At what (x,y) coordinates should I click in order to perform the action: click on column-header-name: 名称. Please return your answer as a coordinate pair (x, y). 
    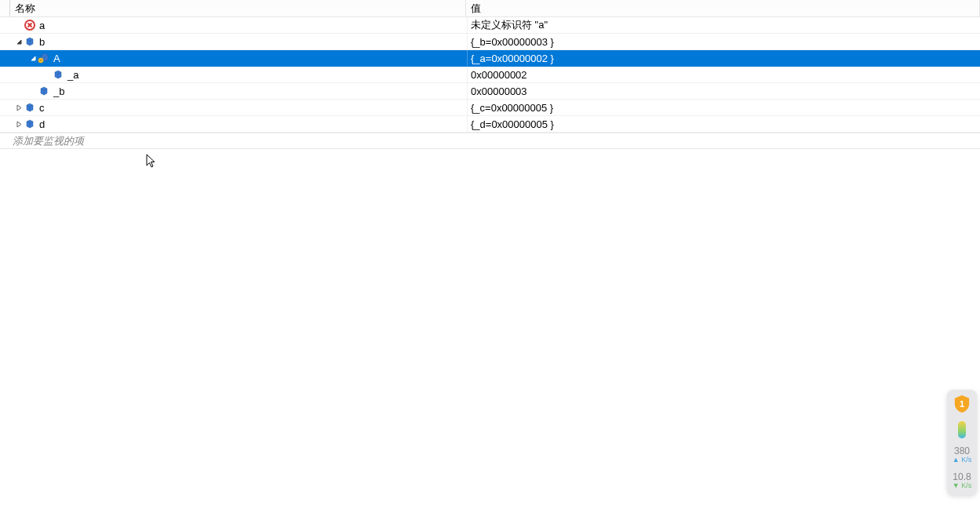
    Looking at the image, I should click on (238, 8).